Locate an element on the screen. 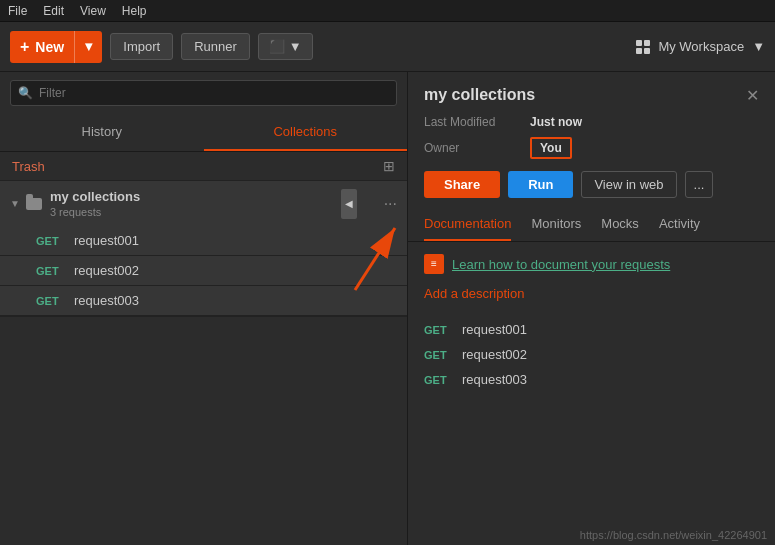 The width and height of the screenshot is (775, 545). share-button: Share is located at coordinates (462, 184).